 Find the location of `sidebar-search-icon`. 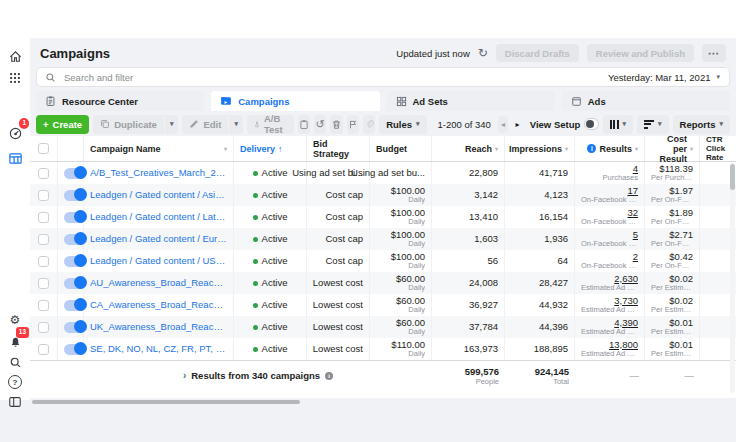

sidebar-search-icon is located at coordinates (15, 362).